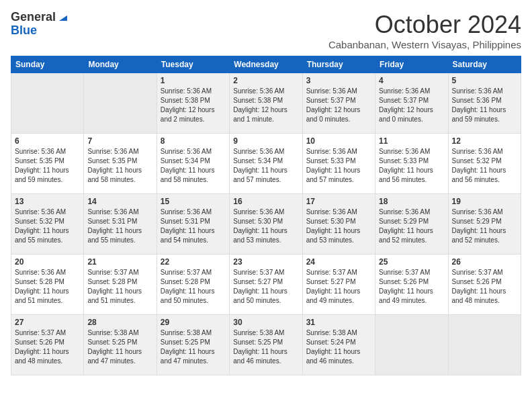 The image size is (532, 411). What do you see at coordinates (120, 141) in the screenshot?
I see `day-number: 7` at bounding box center [120, 141].